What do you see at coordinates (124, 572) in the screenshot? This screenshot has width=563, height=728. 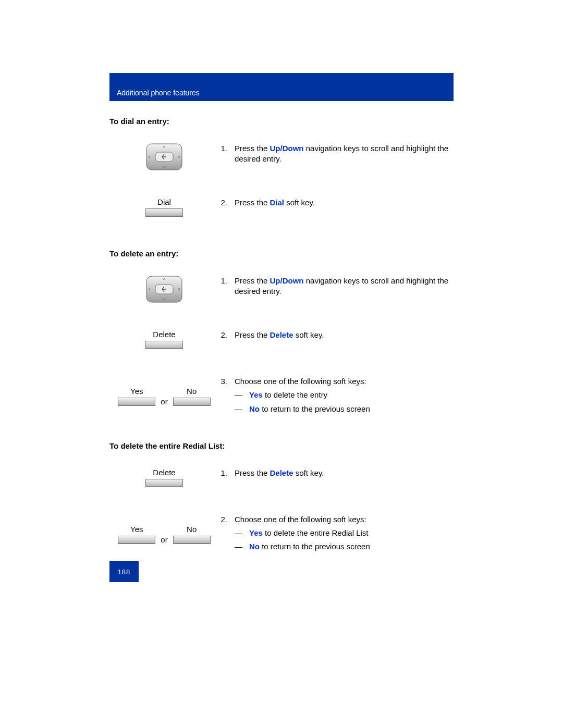 I see `page-number: 188` at bounding box center [124, 572].